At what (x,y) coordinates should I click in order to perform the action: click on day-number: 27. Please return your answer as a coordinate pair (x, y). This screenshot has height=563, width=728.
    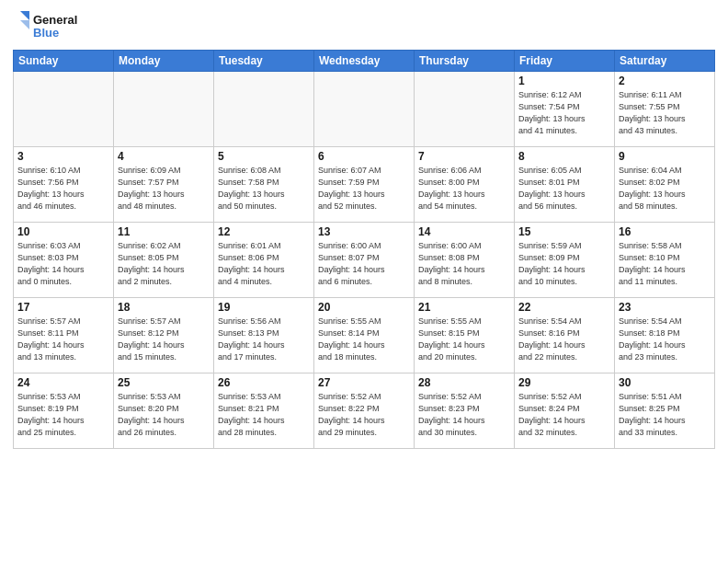
    Looking at the image, I should click on (364, 383).